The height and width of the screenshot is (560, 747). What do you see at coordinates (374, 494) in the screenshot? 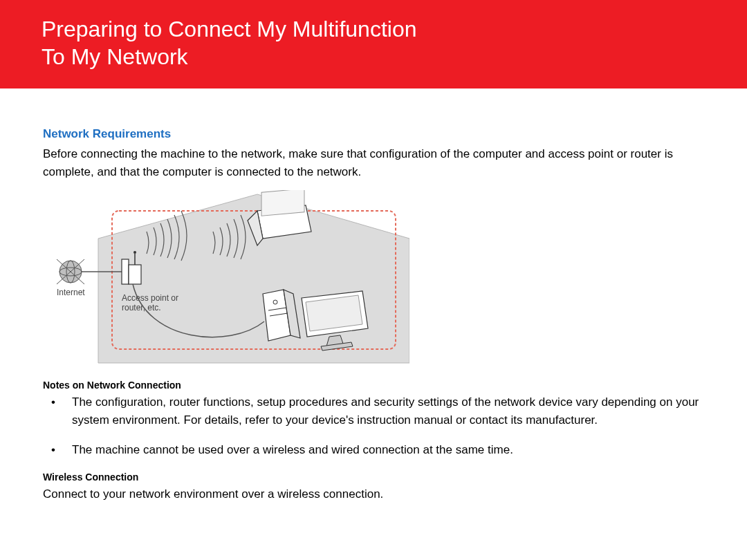
I see `wireless-paragraph: Connect to your network environment over…` at bounding box center [374, 494].